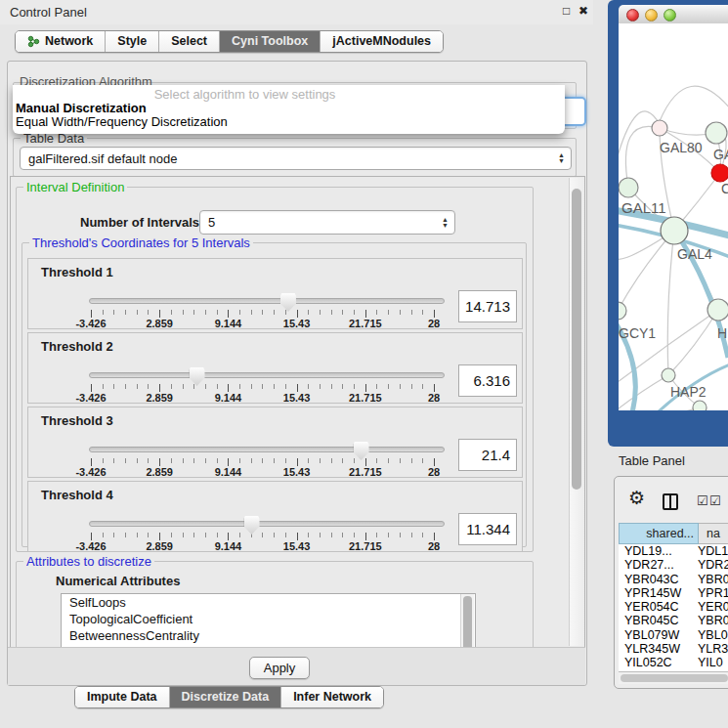  Describe the element at coordinates (673, 579) in the screenshot. I see `table-row: YBR043CYBR0` at that location.